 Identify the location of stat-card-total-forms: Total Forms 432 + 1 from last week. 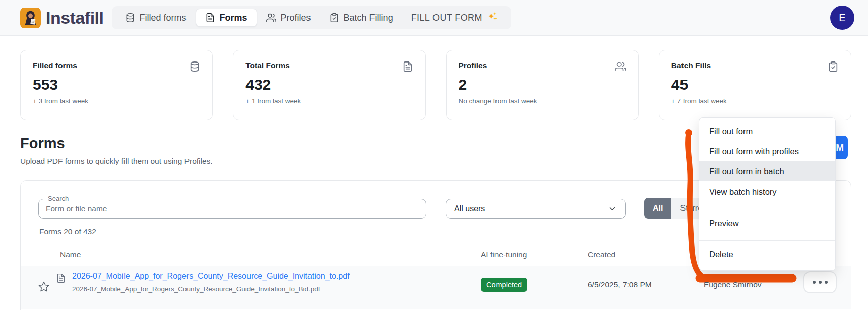
(329, 85).